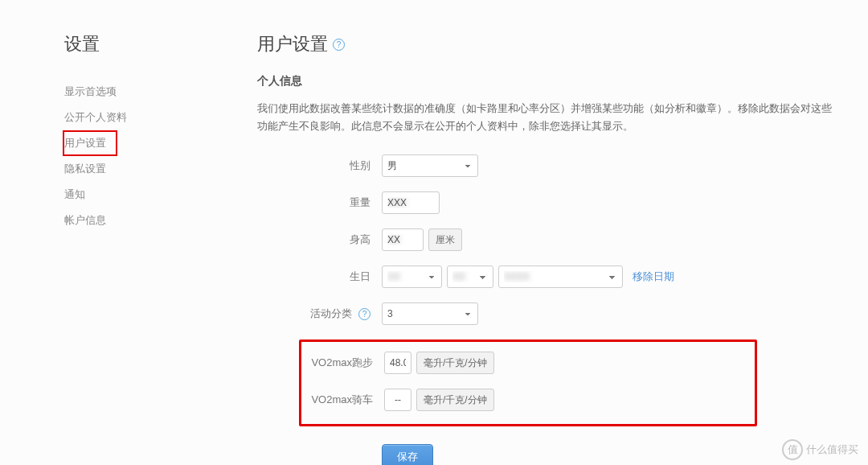  Describe the element at coordinates (339, 45) in the screenshot. I see `help-icon: ?` at that location.